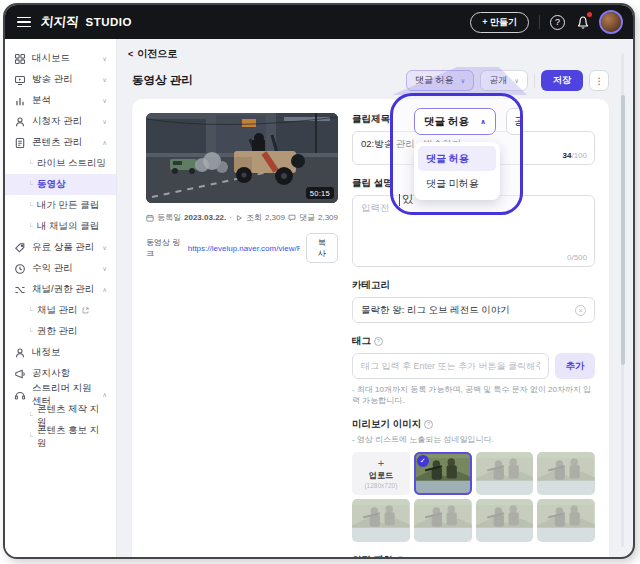 This screenshot has height=564, width=640. Describe the element at coordinates (474, 395) in the screenshot. I see `tag-helper-text: - 최대 10개까지 등록 가능하며, 공백 및 특수 문자 없이 20자까지 …` at that location.